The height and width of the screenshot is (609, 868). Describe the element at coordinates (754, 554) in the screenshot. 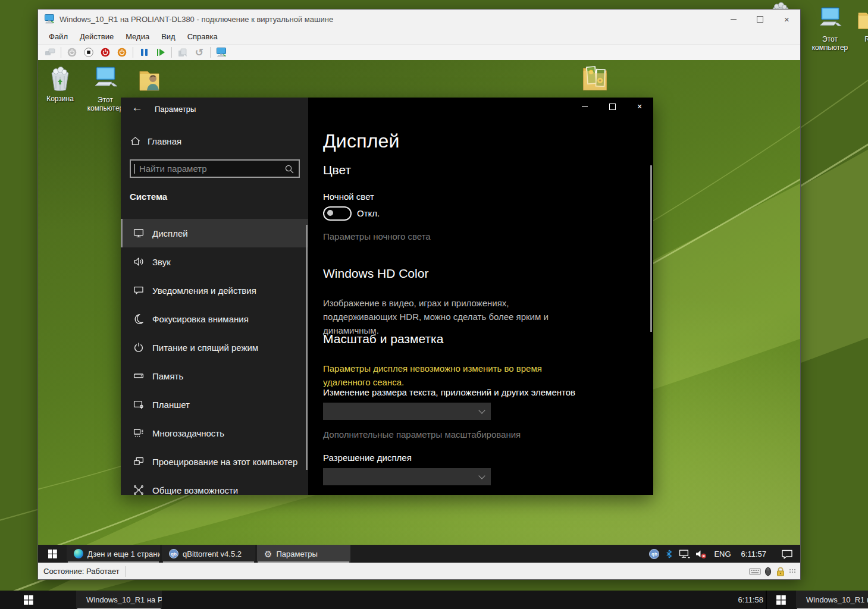

I see `vm-clock: 6:11:57` at that location.